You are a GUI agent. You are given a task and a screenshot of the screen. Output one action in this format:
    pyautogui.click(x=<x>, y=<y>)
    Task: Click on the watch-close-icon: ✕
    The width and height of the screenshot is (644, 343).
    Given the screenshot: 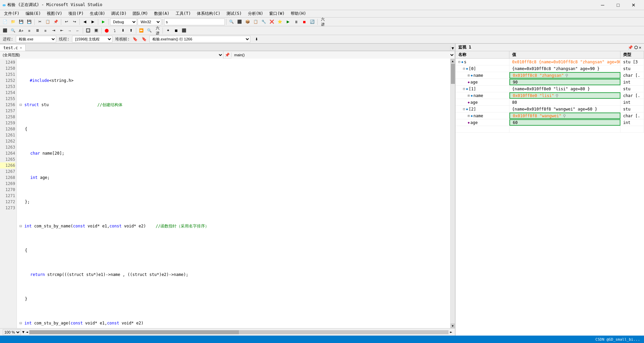 What is the action you would take?
    pyautogui.click(x=640, y=48)
    